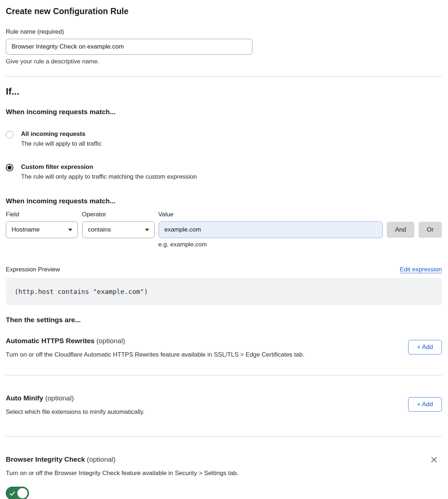 Image resolution: width=448 pixels, height=499 pixels. I want to click on radio-option-all-incoming-requests: All incoming requests The rule will appl…, so click(224, 139).